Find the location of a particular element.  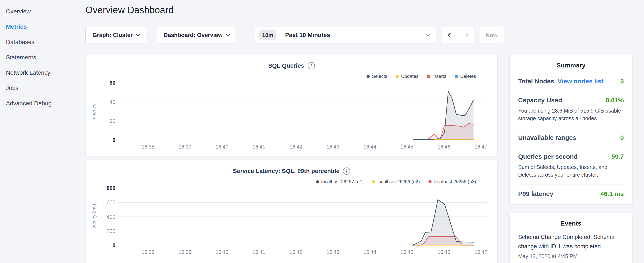

legend-label: Selects is located at coordinates (380, 76).